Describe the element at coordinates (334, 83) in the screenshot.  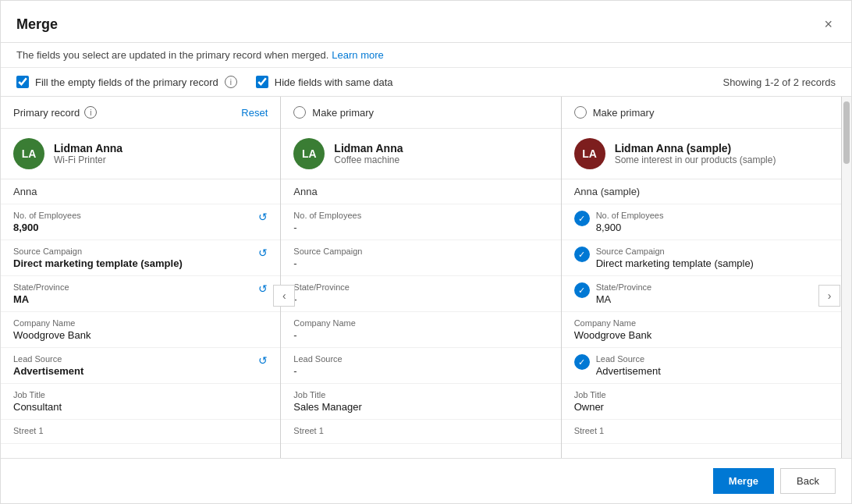
I see `hide-same-label: Hide fields with same data` at that location.